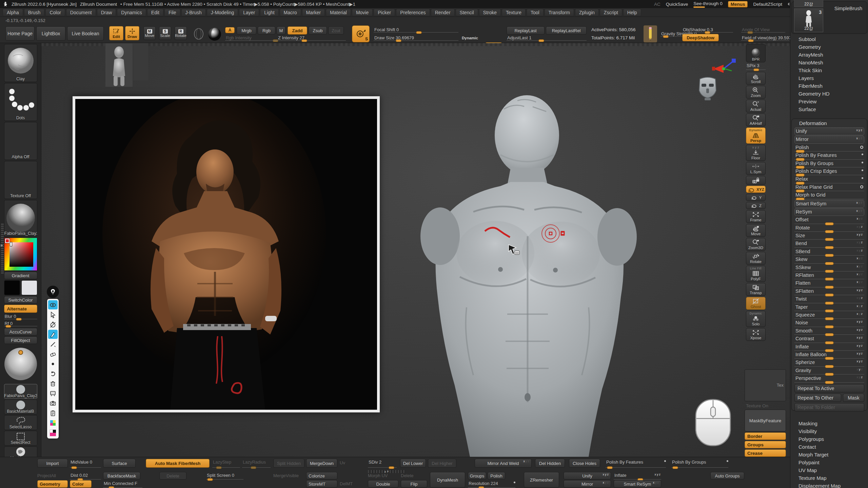 The image size is (868, 488). I want to click on section-masking: Masking, so click(829, 424).